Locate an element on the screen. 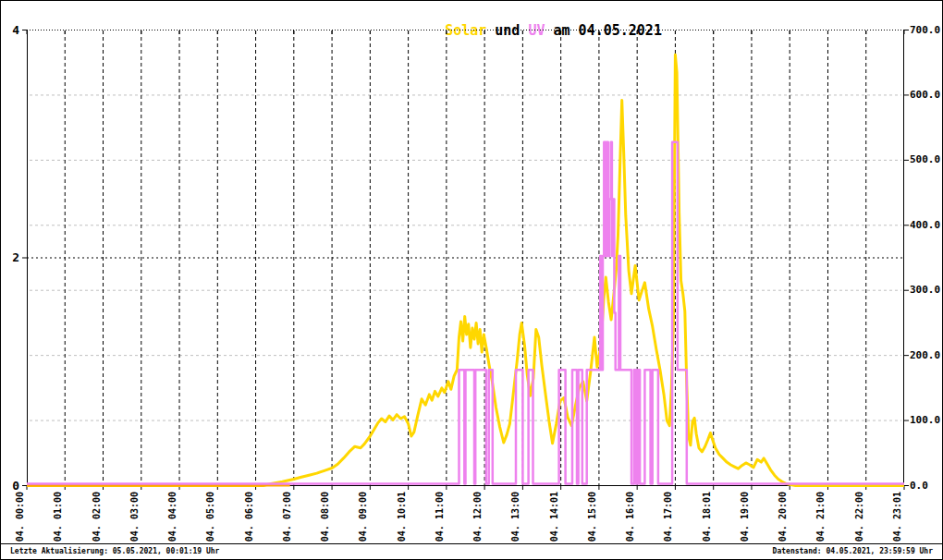 The width and height of the screenshot is (943, 560). x-axis-tick-label: 04. 11:00 is located at coordinates (440, 517).